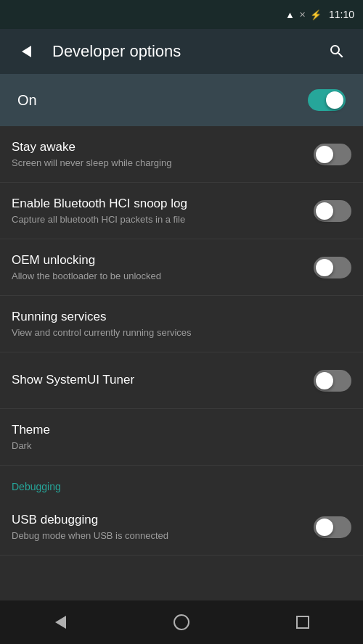 The height and width of the screenshot is (644, 363). I want to click on stay-awake-toggle, so click(333, 154).